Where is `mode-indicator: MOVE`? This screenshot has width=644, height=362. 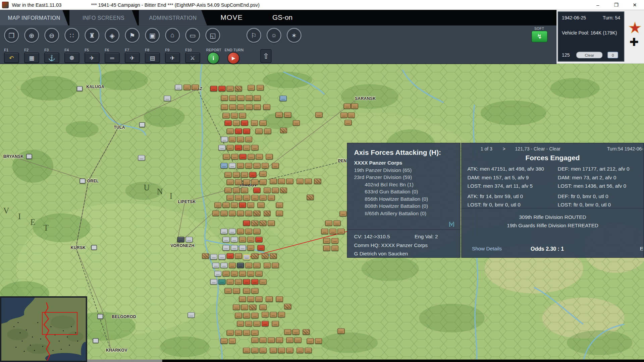
mode-indicator: MOVE is located at coordinates (232, 17).